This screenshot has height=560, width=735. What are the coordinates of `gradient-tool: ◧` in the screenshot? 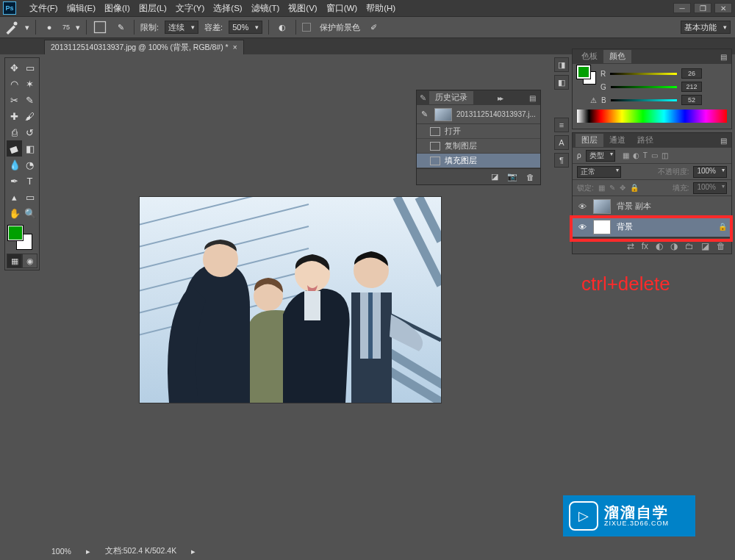 It's located at (29, 148).